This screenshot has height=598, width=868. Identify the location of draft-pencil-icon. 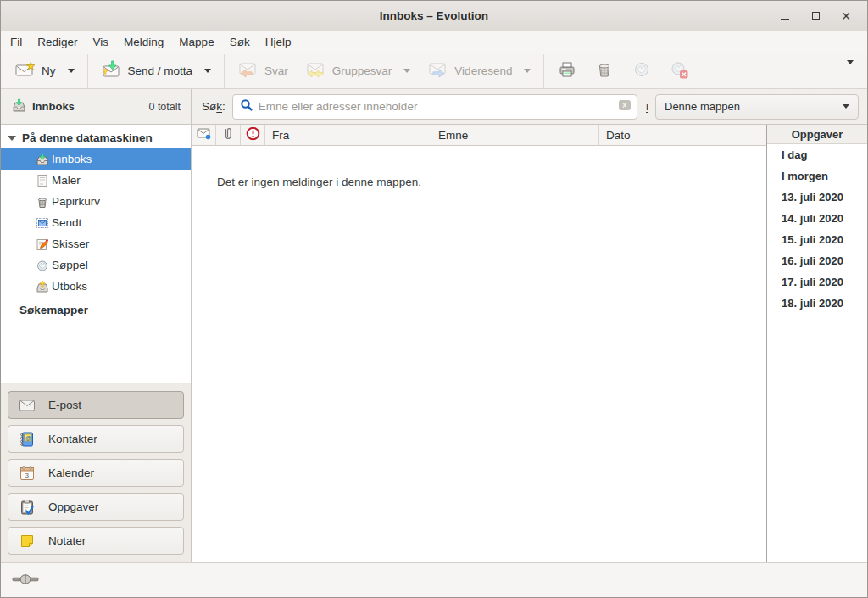
(42, 244).